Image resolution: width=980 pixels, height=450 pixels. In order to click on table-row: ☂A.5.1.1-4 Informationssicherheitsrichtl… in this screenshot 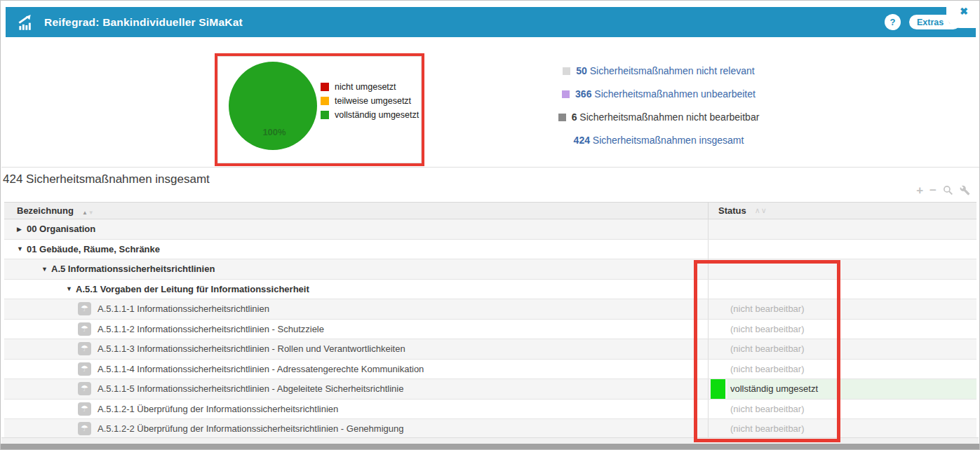, I will do `click(490, 370)`.